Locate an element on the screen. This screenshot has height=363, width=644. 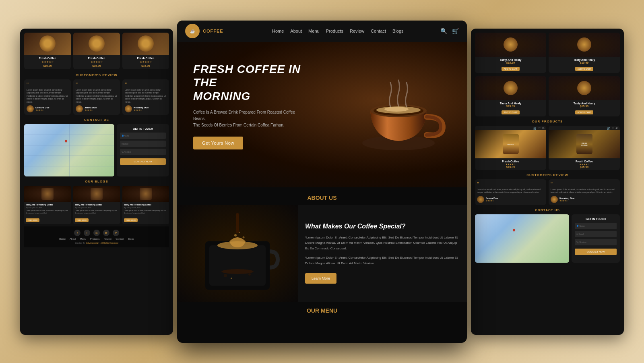
our-product-card-2: 🛒 ♡ 👁 FRESH COFFEE Fresh Coffee ★★★★☆ is located at coordinates (584, 148).